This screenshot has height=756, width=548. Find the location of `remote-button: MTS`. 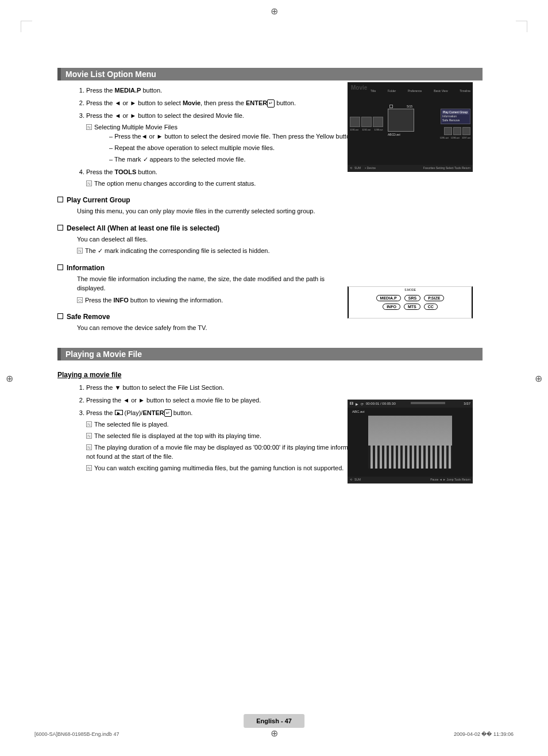

remote-button: MTS is located at coordinates (412, 307).